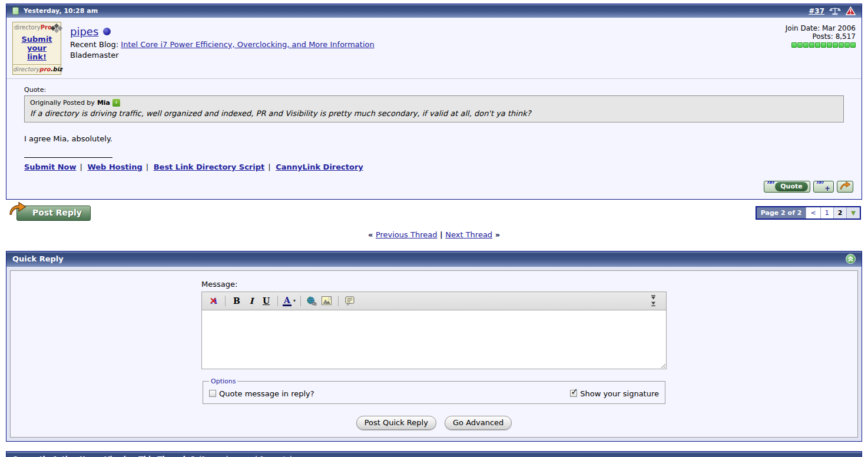  I want to click on post-quick-reply-button: Post Quick Reply, so click(396, 423).